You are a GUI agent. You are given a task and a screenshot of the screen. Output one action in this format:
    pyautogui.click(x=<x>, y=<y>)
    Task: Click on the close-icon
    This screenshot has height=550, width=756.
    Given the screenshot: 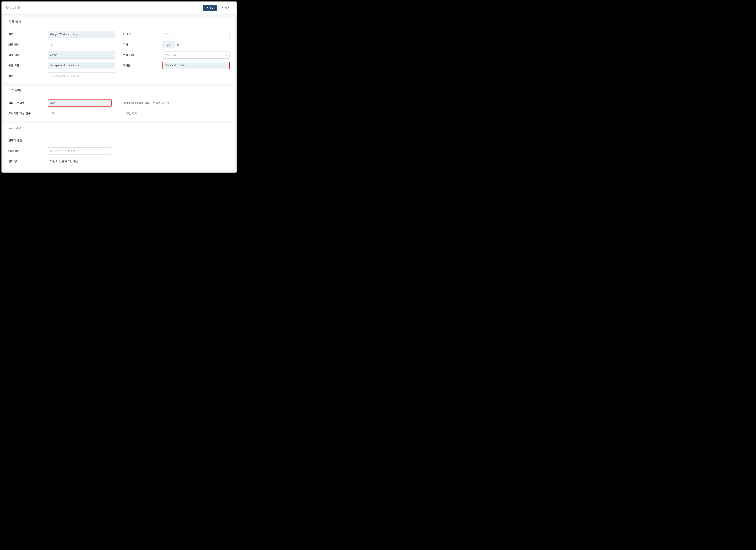 What is the action you would take?
    pyautogui.click(x=222, y=8)
    